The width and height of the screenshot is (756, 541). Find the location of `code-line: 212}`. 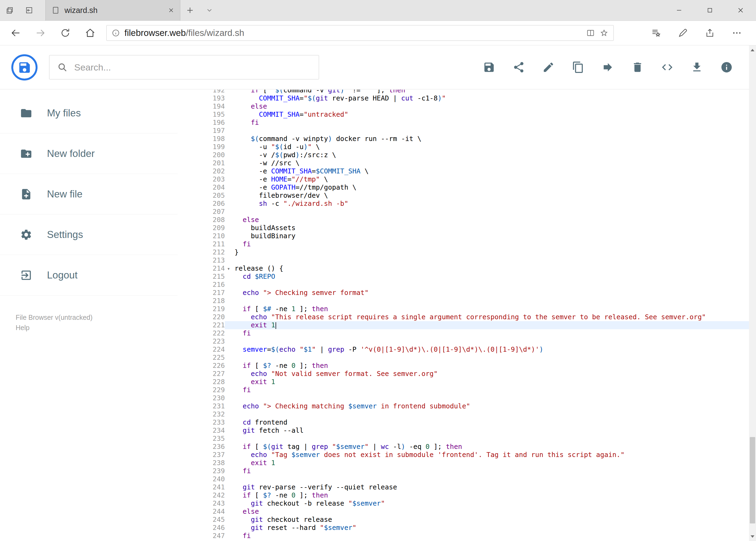

code-line: 212} is located at coordinates (463, 252).